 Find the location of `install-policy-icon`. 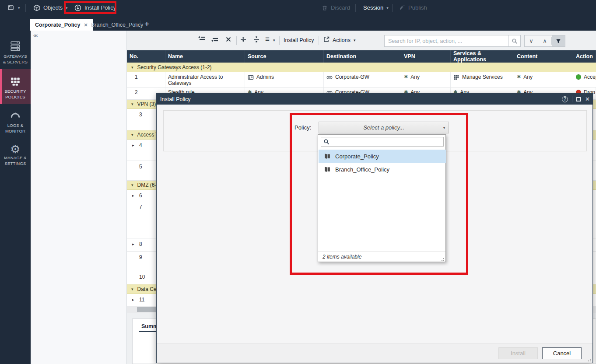

install-policy-icon is located at coordinates (78, 8).